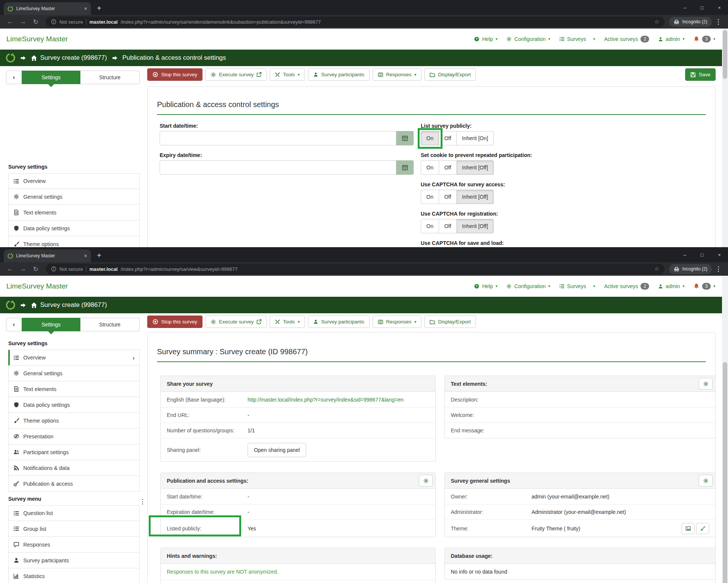 This screenshot has width=728, height=583. Describe the element at coordinates (74, 545) in the screenshot. I see `sidebar-item-responses: Responses` at that location.